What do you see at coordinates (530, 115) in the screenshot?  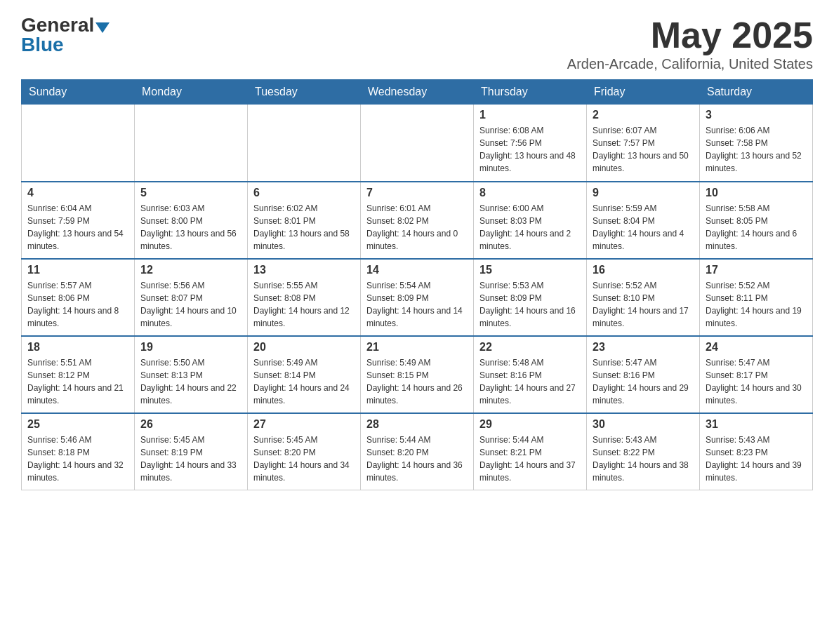 I see `day-number: 1` at bounding box center [530, 115].